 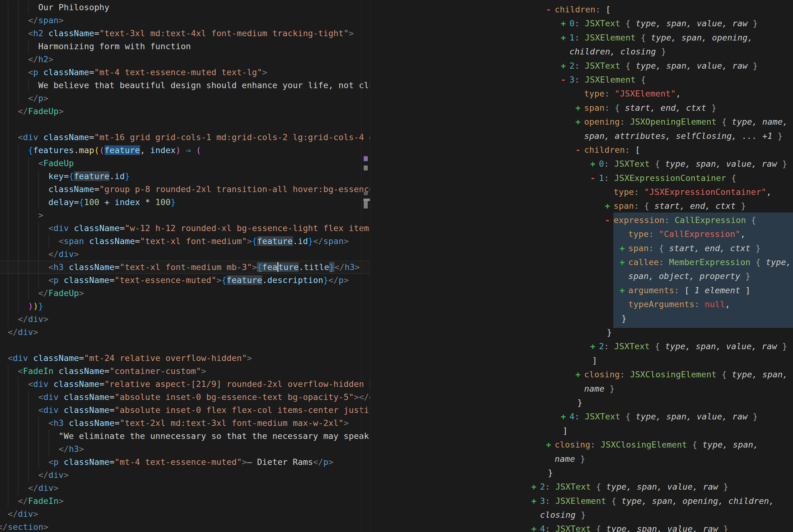 I want to click on code-line: <FadeIn className="container-custom">, so click(x=185, y=371).